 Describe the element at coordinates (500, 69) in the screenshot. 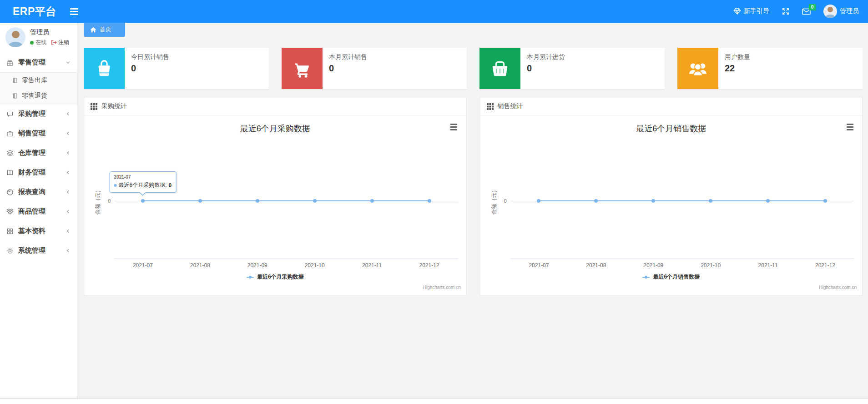

I see `shopping-basket-icon` at that location.